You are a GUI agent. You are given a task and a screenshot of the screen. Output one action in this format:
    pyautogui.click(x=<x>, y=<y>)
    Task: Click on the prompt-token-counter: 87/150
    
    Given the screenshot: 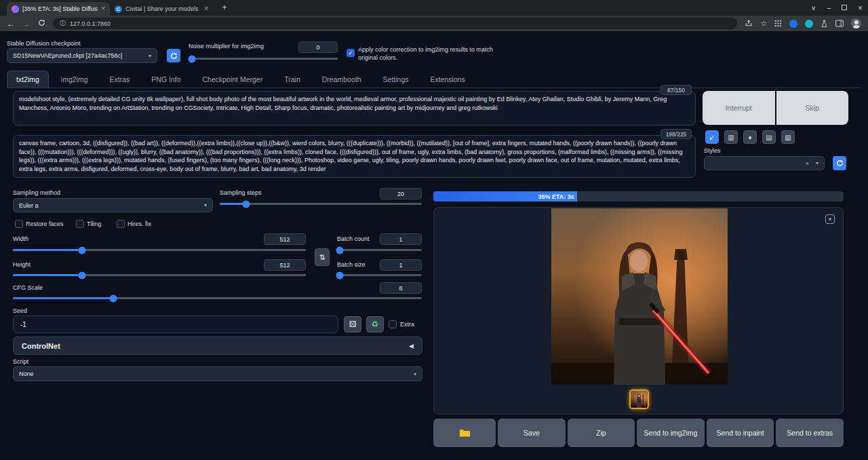 What is the action you would take?
    pyautogui.click(x=676, y=90)
    